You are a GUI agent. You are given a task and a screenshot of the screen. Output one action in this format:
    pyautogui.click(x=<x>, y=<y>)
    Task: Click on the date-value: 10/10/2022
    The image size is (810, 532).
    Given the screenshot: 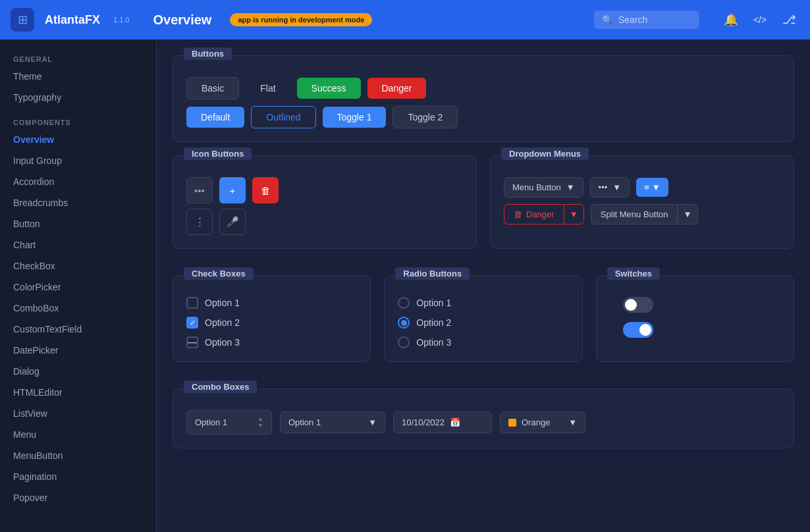 What is the action you would take?
    pyautogui.click(x=423, y=423)
    